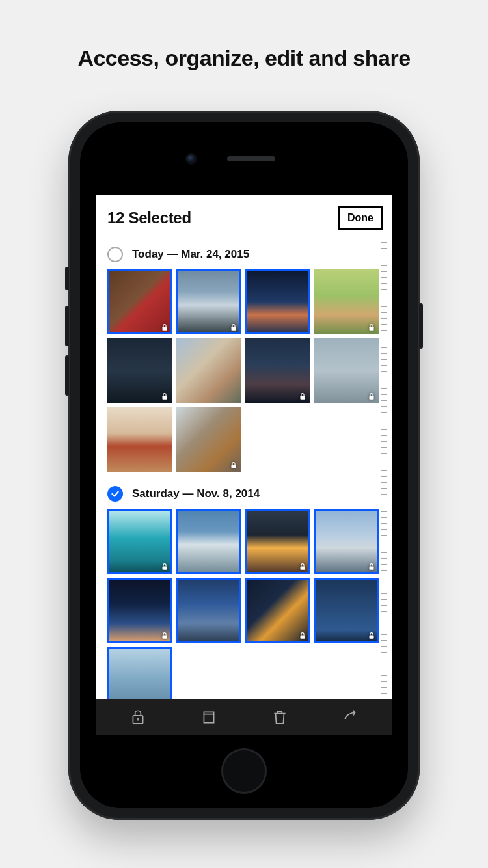 The image size is (488, 868). Describe the element at coordinates (384, 470) in the screenshot. I see `timeline-scrubber` at that location.